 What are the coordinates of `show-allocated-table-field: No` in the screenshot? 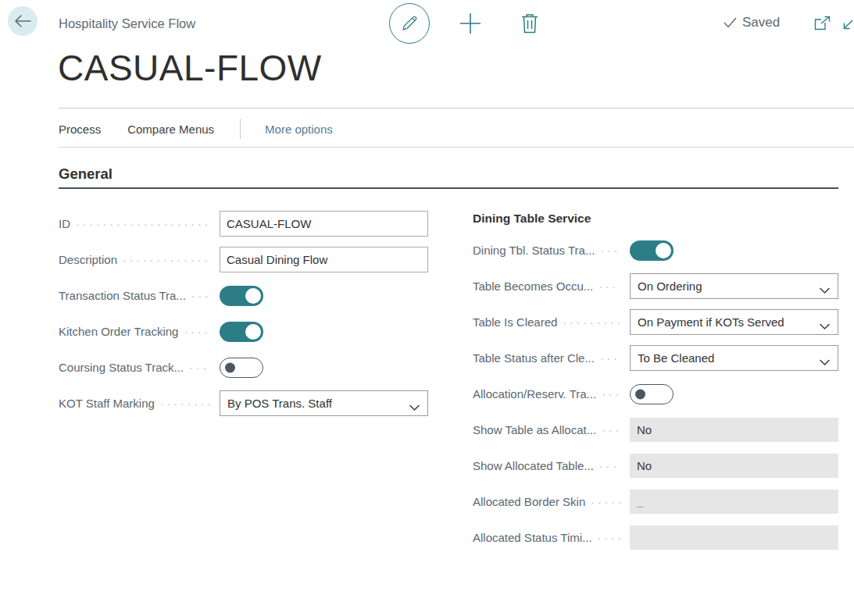 It's located at (734, 465).